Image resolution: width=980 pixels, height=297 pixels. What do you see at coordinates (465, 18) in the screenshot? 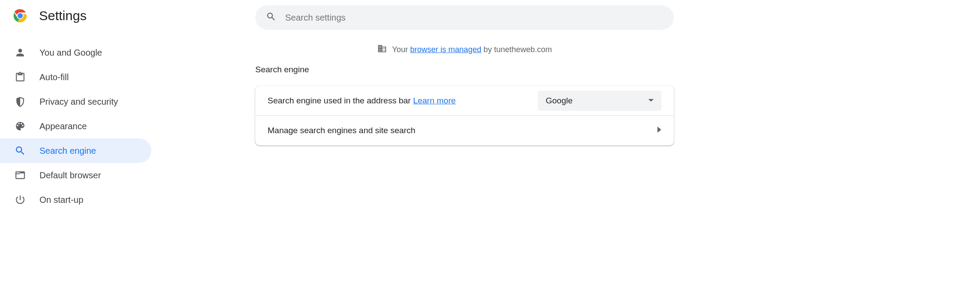
I see `search-settings-bar` at bounding box center [465, 18].